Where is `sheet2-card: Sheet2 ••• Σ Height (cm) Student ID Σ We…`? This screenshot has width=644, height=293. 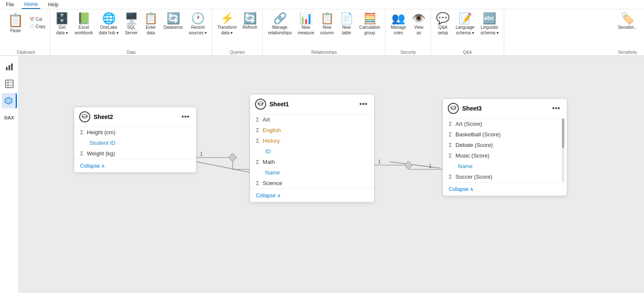 sheet2-card: Sheet2 ••• Σ Height (cm) Student ID Σ We… is located at coordinates (135, 140).